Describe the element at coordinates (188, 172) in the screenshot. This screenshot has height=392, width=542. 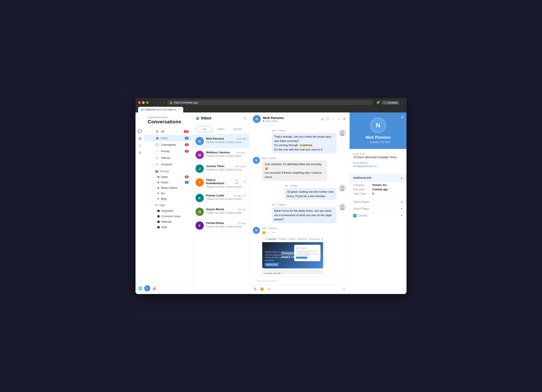
I see `groups-toggle: −` at that location.